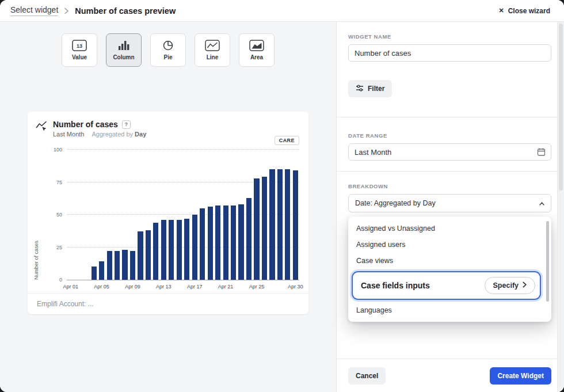 The width and height of the screenshot is (564, 392). Describe the element at coordinates (450, 245) in the screenshot. I see `breakdown-option-assigned-users: Assigned users` at that location.